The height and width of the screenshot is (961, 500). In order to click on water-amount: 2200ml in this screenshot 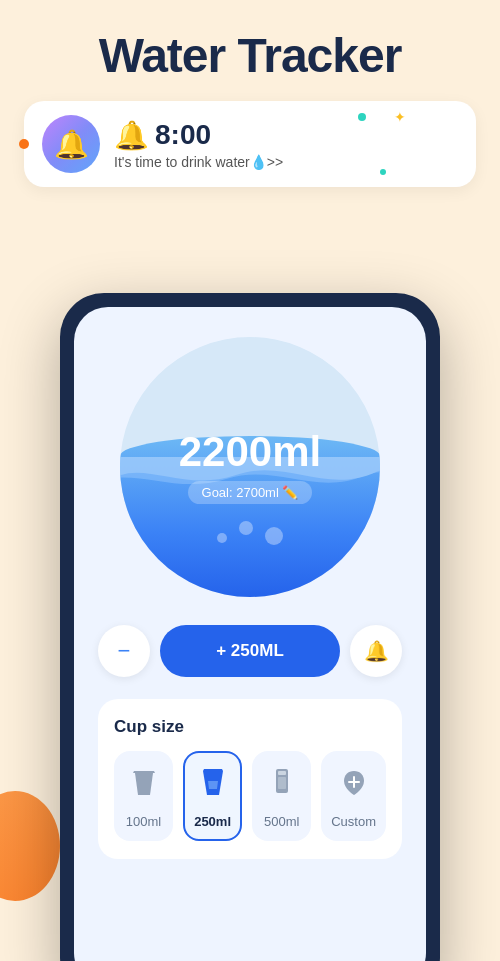, I will do `click(250, 452)`.